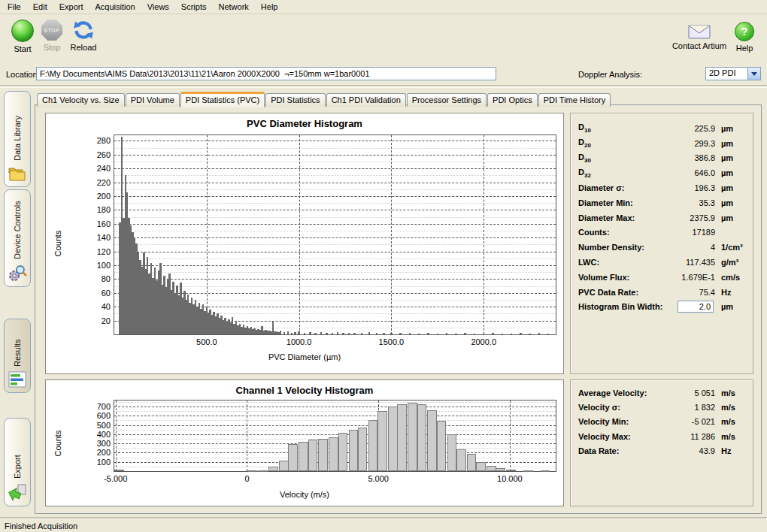  I want to click on gridline-minor, so click(335, 189).